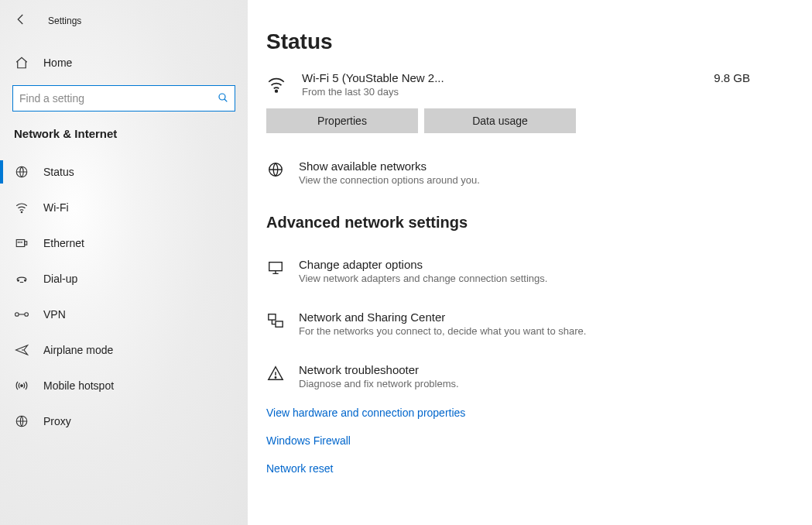 This screenshot has height=525, width=812. What do you see at coordinates (124, 421) in the screenshot?
I see `sidebar-item-proxy: Proxy` at bounding box center [124, 421].